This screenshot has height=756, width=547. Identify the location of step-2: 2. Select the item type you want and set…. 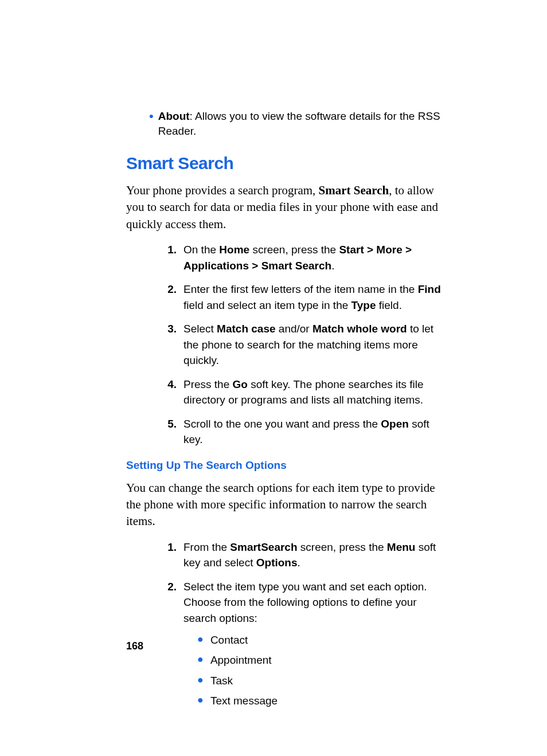
(305, 647).